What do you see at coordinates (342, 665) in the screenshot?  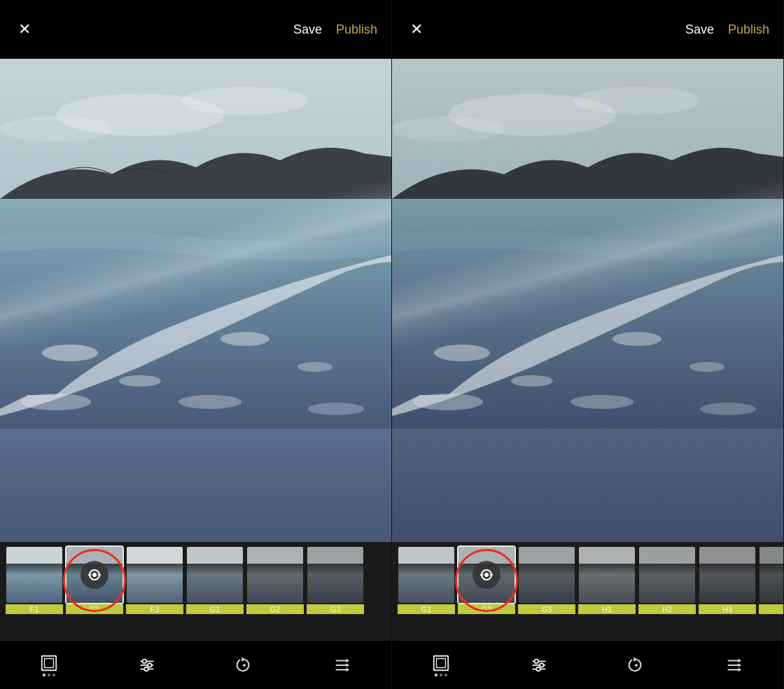 I see `presets-icon` at bounding box center [342, 665].